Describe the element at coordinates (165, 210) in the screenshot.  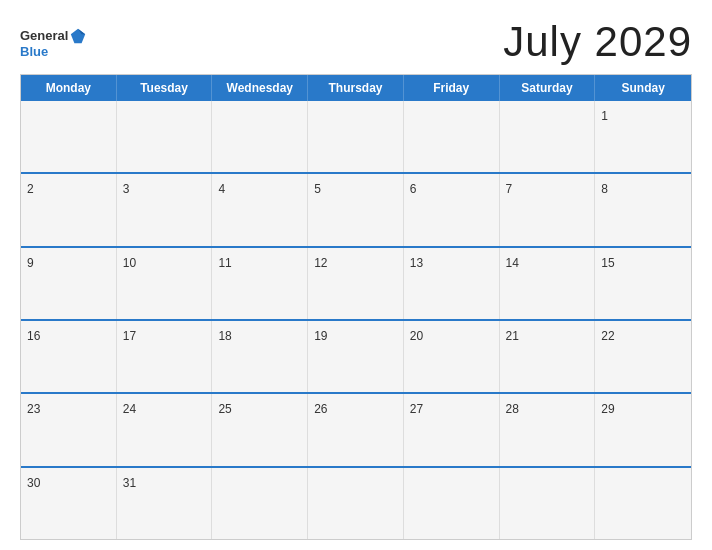
I see `calendar-cell: 3` at that location.